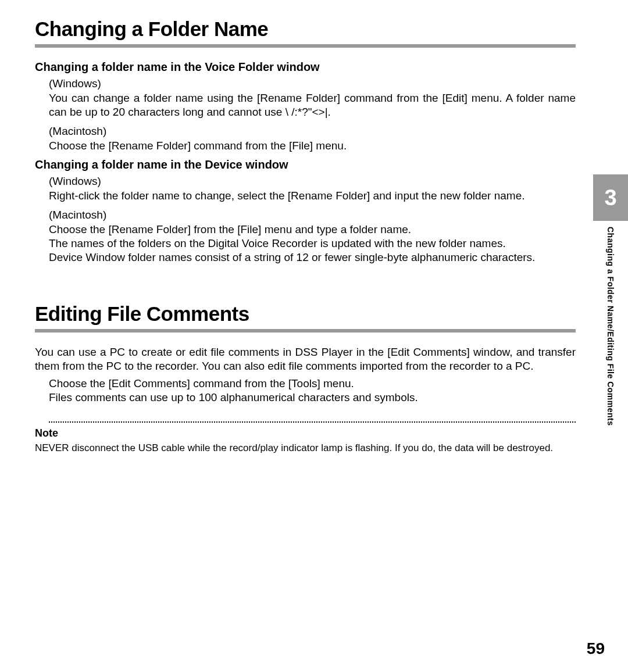 Image resolution: width=628 pixels, height=672 pixels. Describe the element at coordinates (312, 398) in the screenshot. I see `body-text: Files comments can use up to 100 alphanu…` at that location.